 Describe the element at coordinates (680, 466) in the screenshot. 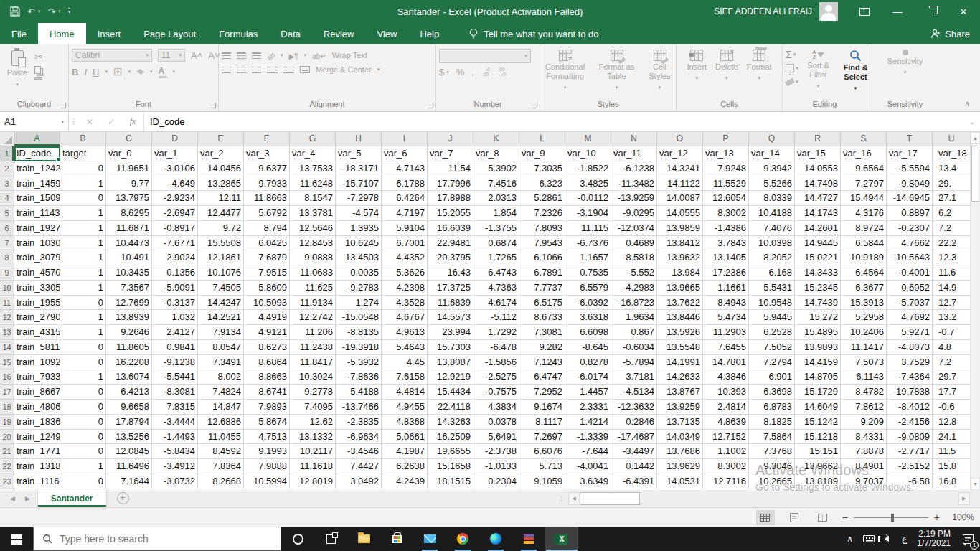

I see `cell-O22: 13.9629` at that location.